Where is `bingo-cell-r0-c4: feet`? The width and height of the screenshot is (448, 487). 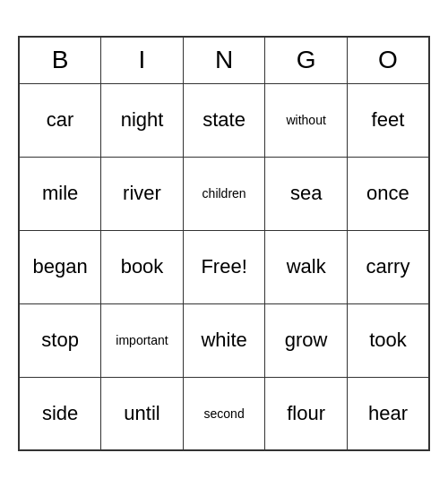 bingo-cell-r0-c4: feet is located at coordinates (388, 120).